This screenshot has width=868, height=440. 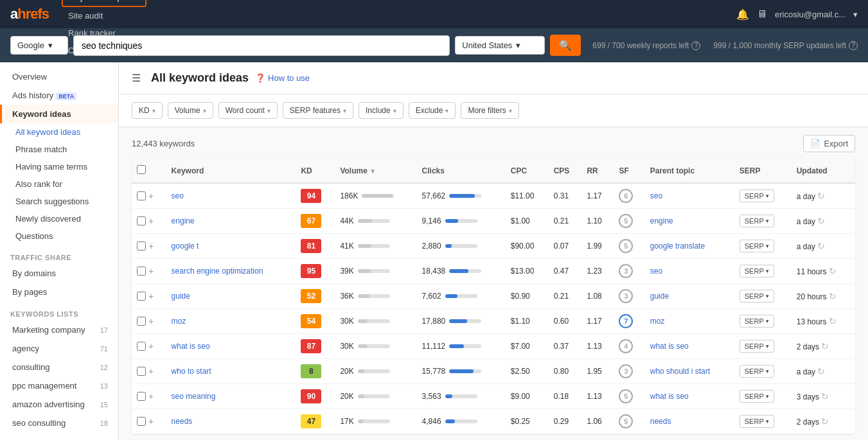 I want to click on sidebar-item-ads-history: Ads historyBETA, so click(x=59, y=95).